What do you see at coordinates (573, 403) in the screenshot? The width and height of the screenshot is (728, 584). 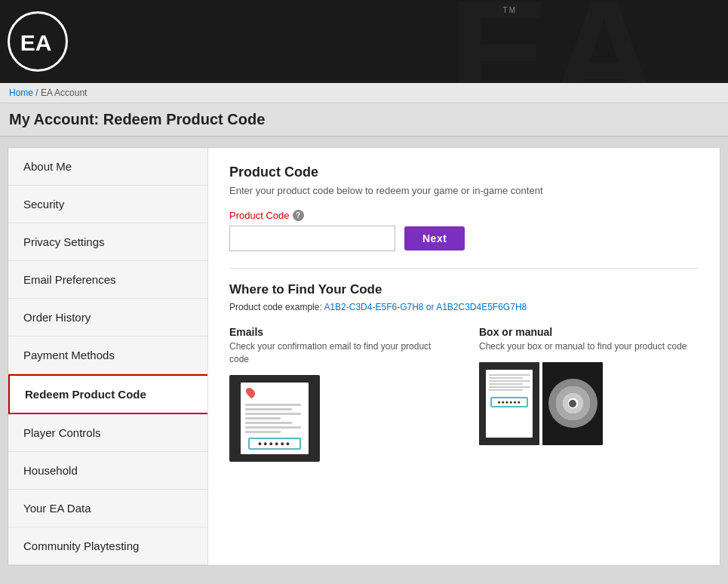 I see `disc-icon` at bounding box center [573, 403].